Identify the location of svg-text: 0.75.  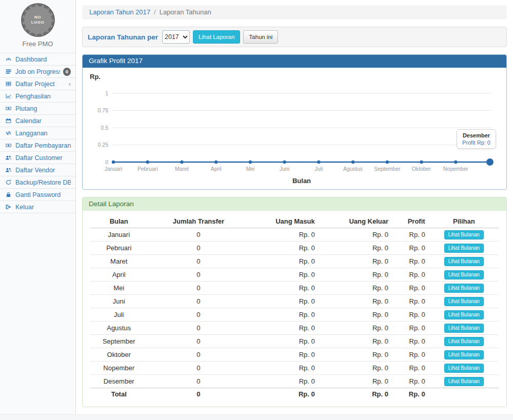
(104, 110).